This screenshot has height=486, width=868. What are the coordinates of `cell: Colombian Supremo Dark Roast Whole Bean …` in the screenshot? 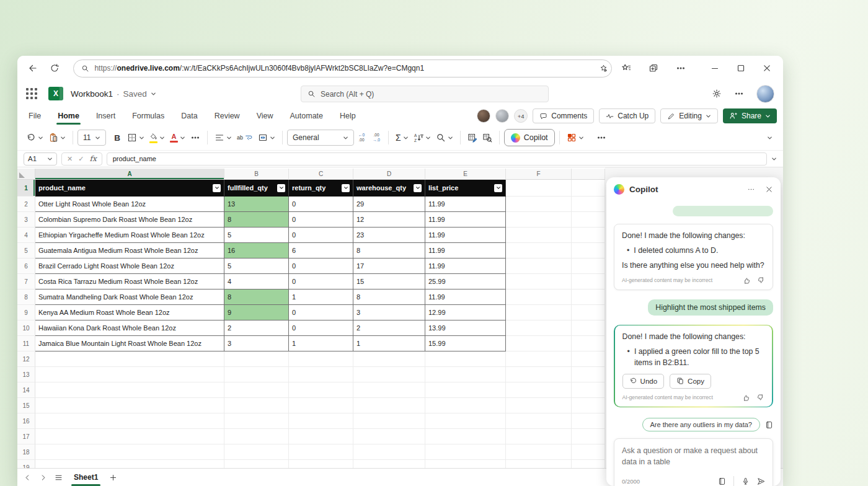 It's located at (130, 219).